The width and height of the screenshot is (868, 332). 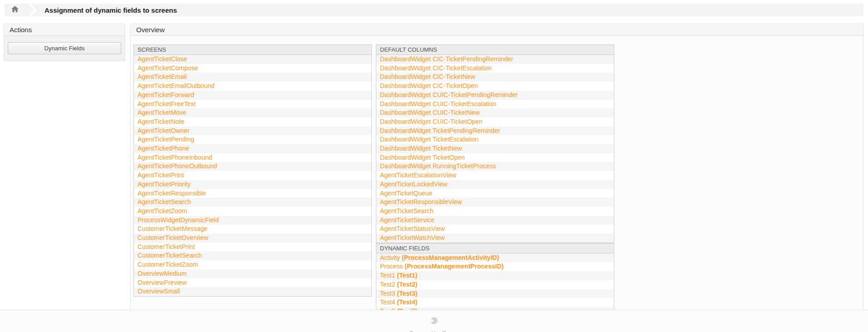 I want to click on dynamic-field-name: (Test1), so click(x=407, y=275).